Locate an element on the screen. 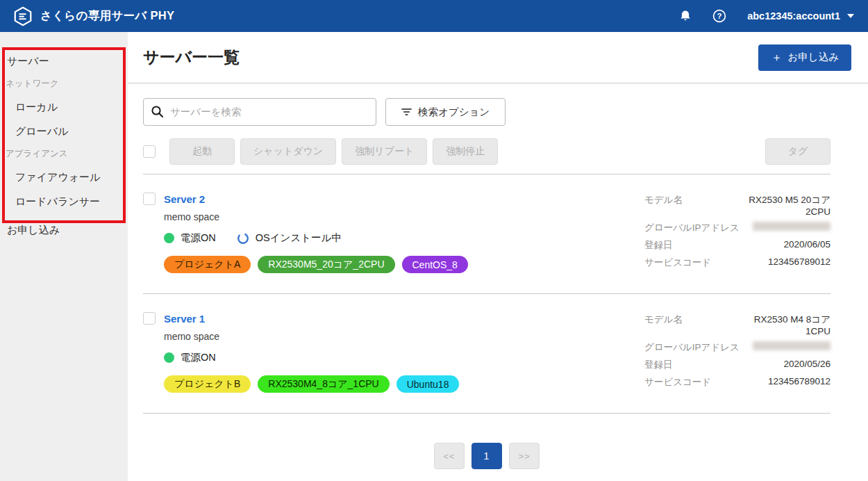 Image resolution: width=868 pixels, height=481 pixels. brand-logo-icon is located at coordinates (23, 17).